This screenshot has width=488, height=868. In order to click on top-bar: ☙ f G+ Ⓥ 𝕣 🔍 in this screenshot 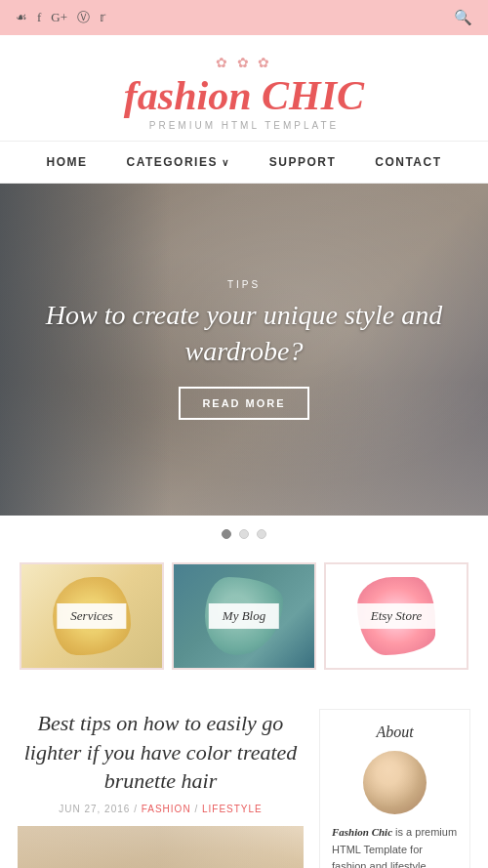, I will do `click(244, 18)`.